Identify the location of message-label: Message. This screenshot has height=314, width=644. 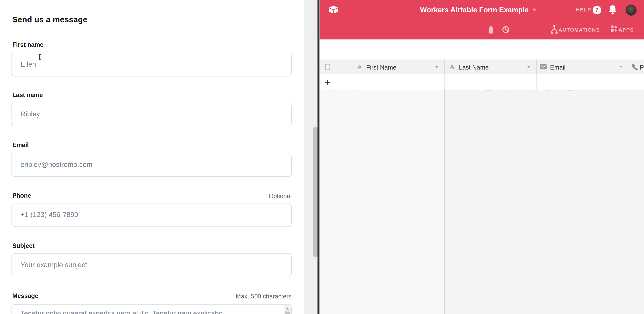
(26, 296).